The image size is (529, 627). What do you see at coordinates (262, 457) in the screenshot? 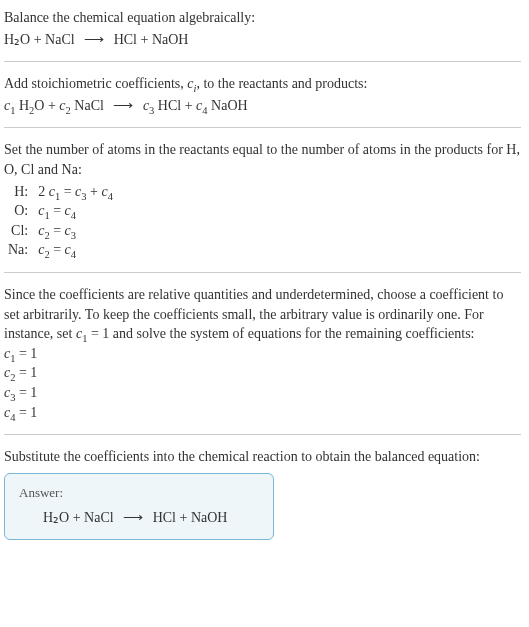
I see `substitute-text: Substitute the coefficients into the che…` at bounding box center [262, 457].